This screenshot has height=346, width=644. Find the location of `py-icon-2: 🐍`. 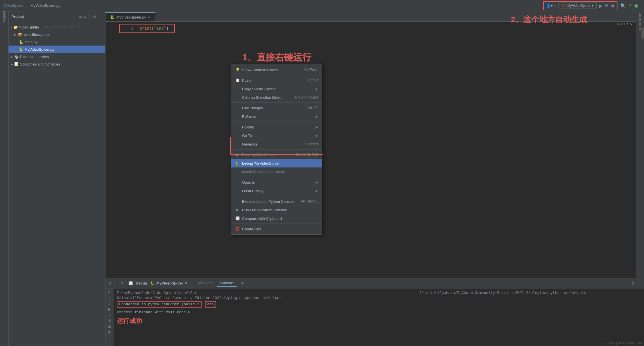

py-icon-2: 🐍 is located at coordinates (21, 50).